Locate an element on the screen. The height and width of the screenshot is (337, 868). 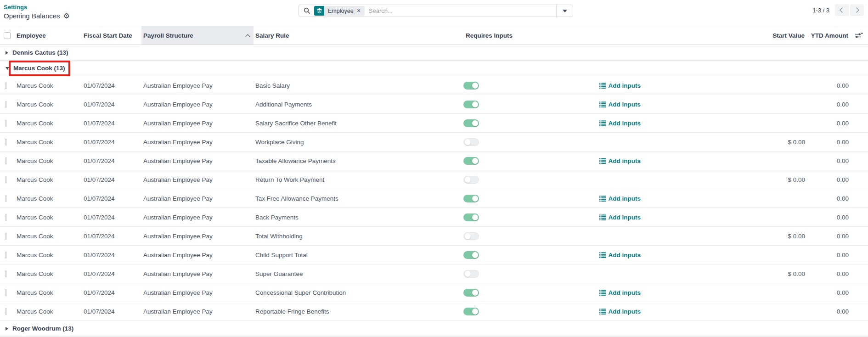
pager-next-button is located at coordinates (857, 10).